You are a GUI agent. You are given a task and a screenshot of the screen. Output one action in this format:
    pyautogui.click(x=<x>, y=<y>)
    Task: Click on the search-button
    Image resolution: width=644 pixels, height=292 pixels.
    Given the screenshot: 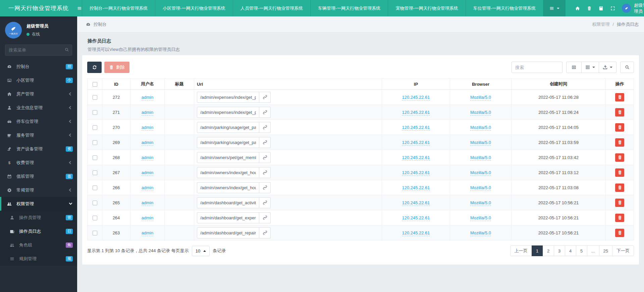 What is the action you would take?
    pyautogui.click(x=627, y=67)
    